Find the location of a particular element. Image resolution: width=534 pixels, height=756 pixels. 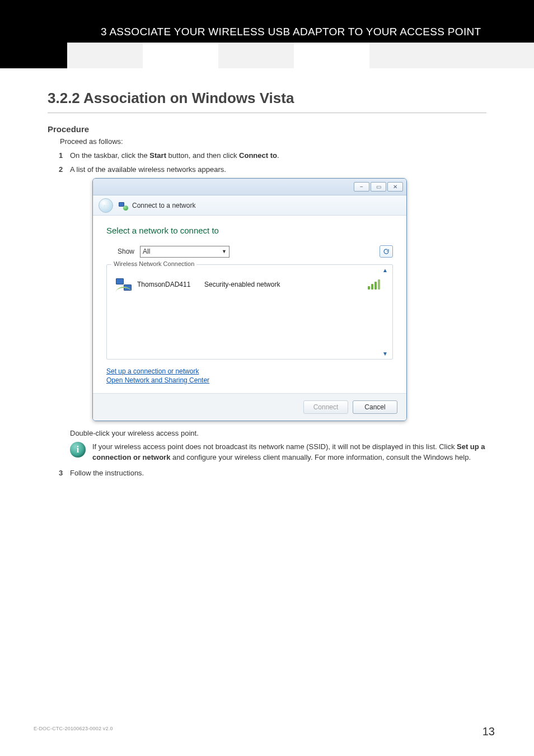

info-note: i If your wireless access point does not… is located at coordinates (278, 452).